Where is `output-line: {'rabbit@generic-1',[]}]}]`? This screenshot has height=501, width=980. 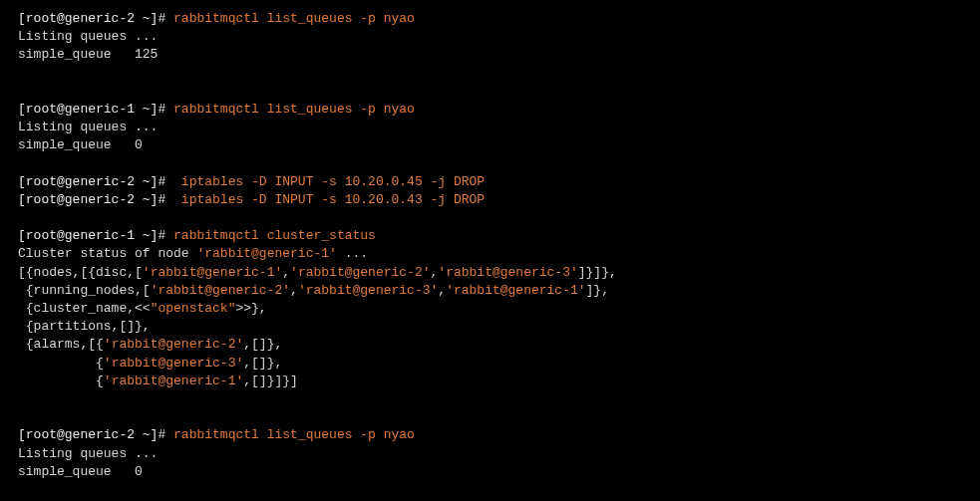 output-line: {'rabbit@generic-1',[]}]}] is located at coordinates (490, 381).